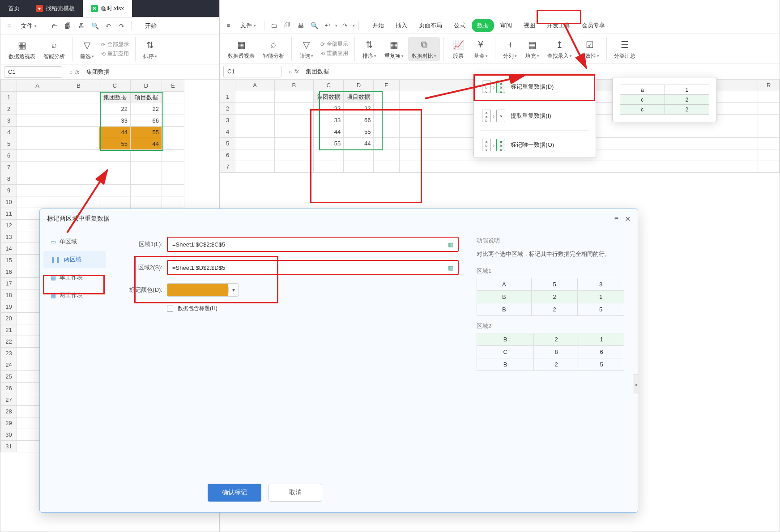 This screenshot has height=532, width=780. Describe the element at coordinates (203, 290) in the screenshot. I see `color-picker: ▾` at that location.